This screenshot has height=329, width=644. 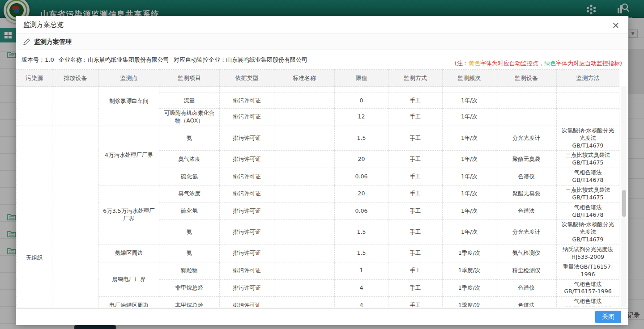 What do you see at coordinates (322, 42) in the screenshot?
I see `section-header: 监测方案管理` at bounding box center [322, 42].